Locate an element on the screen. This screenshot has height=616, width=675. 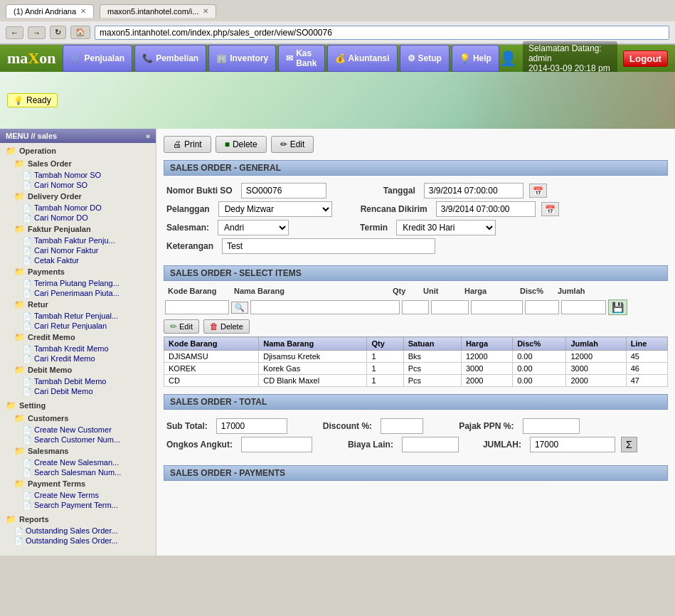
nav-help: 💡 Help is located at coordinates (475, 58).